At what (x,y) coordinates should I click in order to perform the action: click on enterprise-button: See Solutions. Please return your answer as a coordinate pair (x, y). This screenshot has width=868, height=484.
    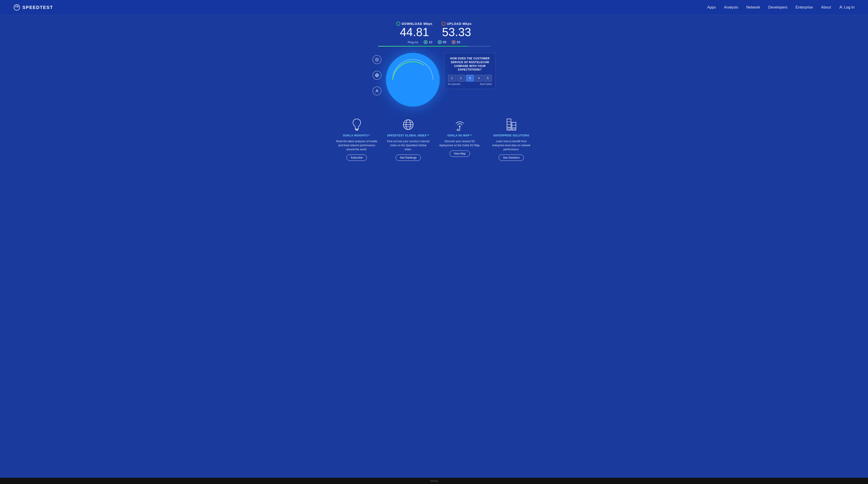
    Looking at the image, I should click on (511, 158).